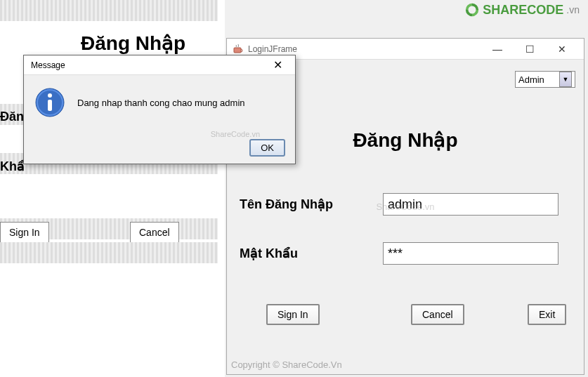  What do you see at coordinates (162, 102) in the screenshot?
I see `message-text: Dang nhap thanh cong chao mung admin` at bounding box center [162, 102].